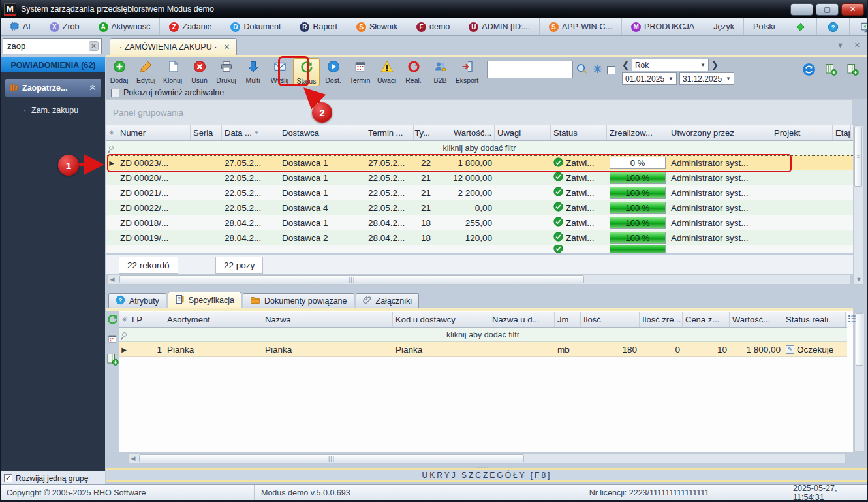 Image resolution: width=868 pixels, height=502 pixels. Describe the element at coordinates (852, 71) in the screenshot. I see `add-grid-column-icon` at that location.